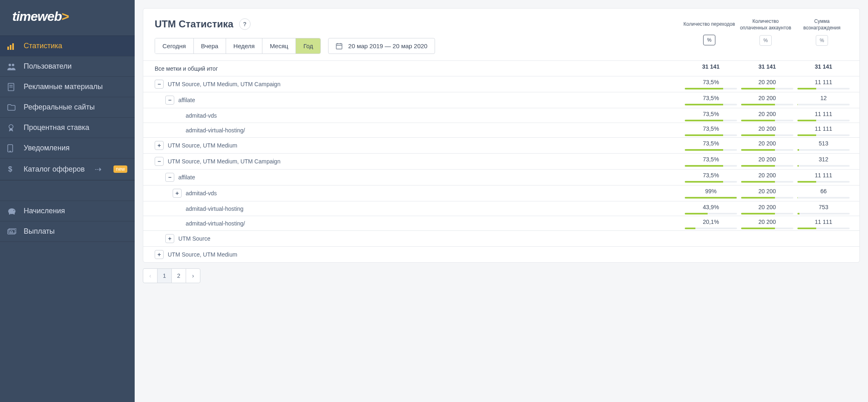 The width and height of the screenshot is (868, 402). What do you see at coordinates (215, 209) in the screenshot?
I see `row-label-text: admitad-virtual-hosting` at bounding box center [215, 209].